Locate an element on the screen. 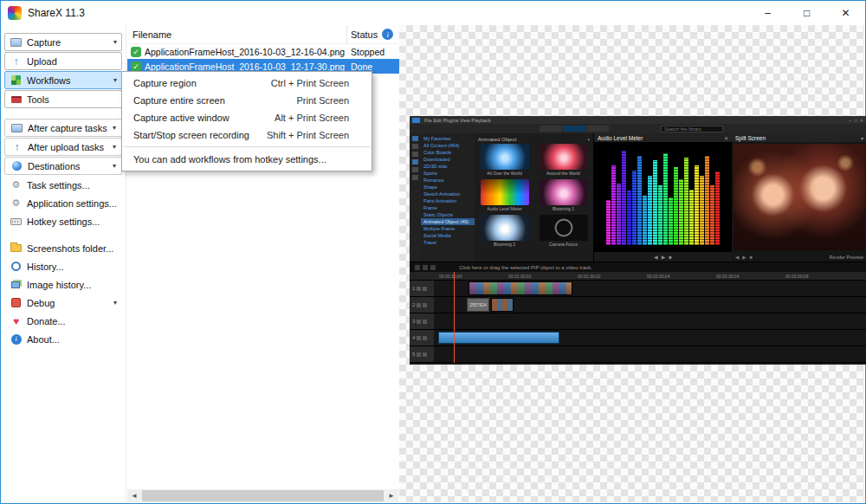 The image size is (866, 504). sidebar-item-donate: ♥ Donate... is located at coordinates (63, 320).